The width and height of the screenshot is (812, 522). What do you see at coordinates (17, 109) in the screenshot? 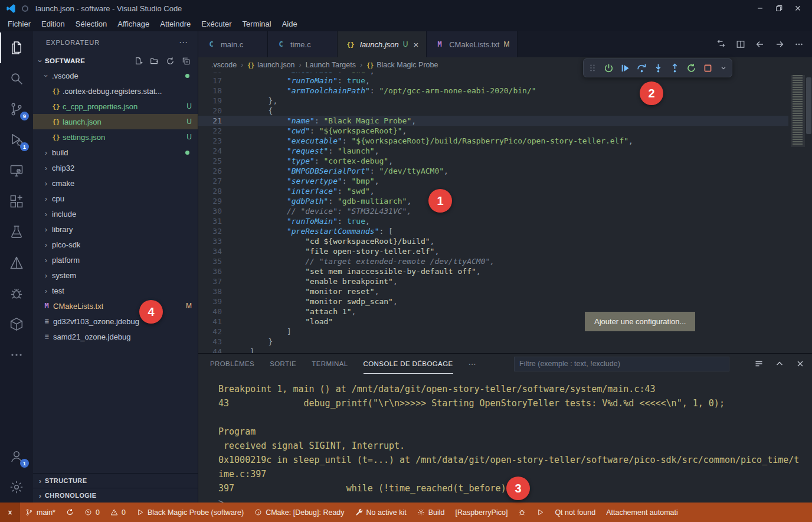
I see `activity-source-control-icon: 9` at bounding box center [17, 109].